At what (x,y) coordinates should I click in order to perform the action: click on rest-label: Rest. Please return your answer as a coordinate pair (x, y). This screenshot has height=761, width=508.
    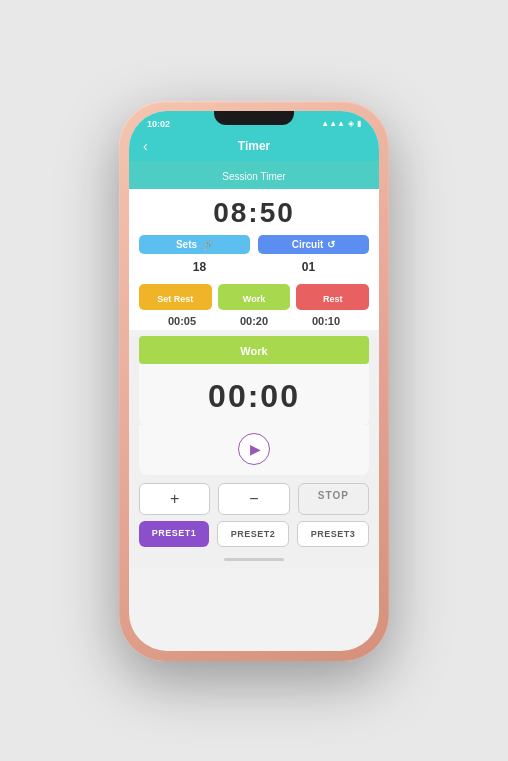
    Looking at the image, I should click on (333, 299).